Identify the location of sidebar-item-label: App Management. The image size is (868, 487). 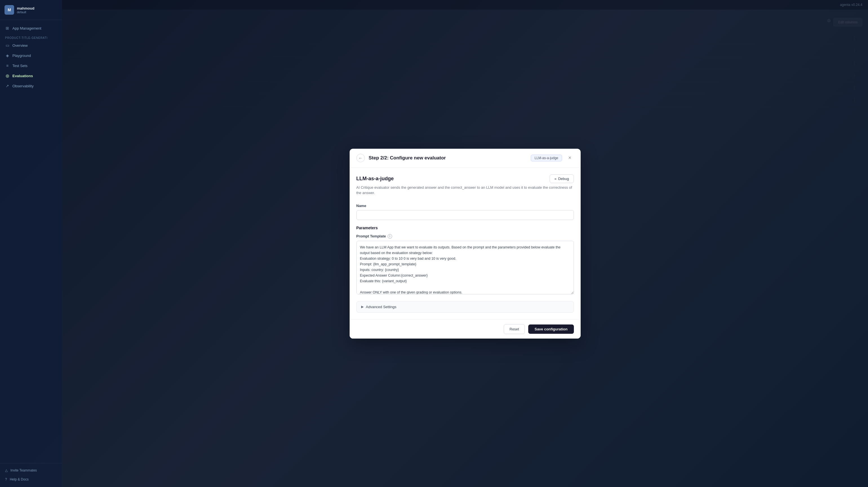
(27, 28).